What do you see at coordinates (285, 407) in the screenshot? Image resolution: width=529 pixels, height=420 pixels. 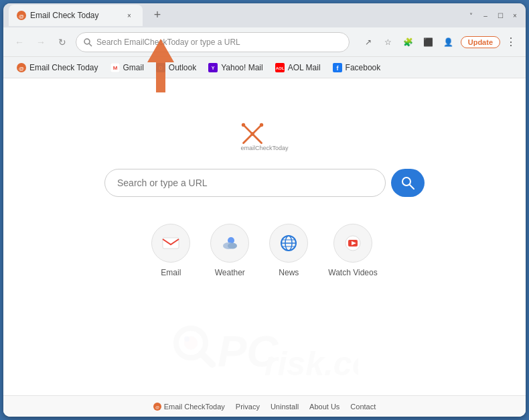 I see `footer-link-uninstall: Uninstall` at bounding box center [285, 407].